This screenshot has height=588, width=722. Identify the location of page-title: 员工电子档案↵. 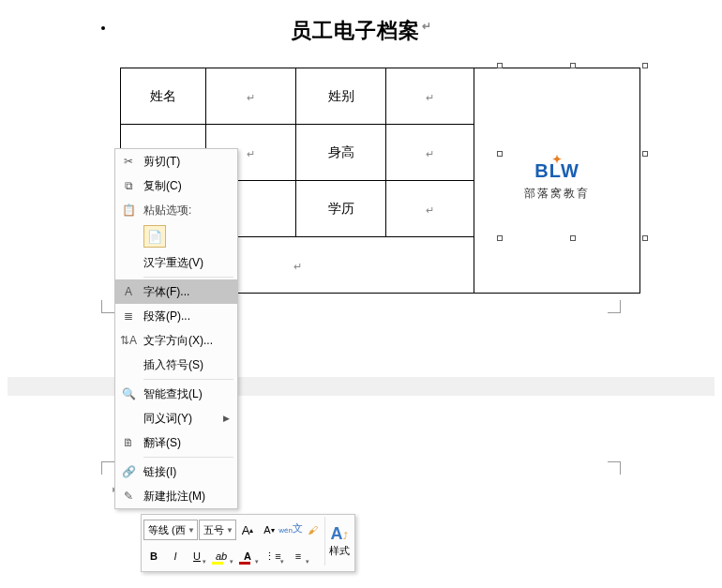
(361, 31).